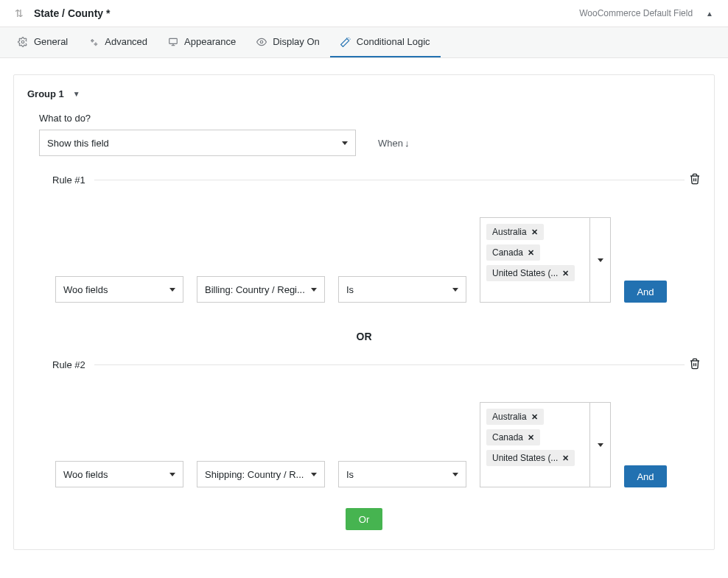 The width and height of the screenshot is (728, 578). What do you see at coordinates (646, 13) in the screenshot?
I see `header-right: WooCommerce Default Field ▲` at bounding box center [646, 13].